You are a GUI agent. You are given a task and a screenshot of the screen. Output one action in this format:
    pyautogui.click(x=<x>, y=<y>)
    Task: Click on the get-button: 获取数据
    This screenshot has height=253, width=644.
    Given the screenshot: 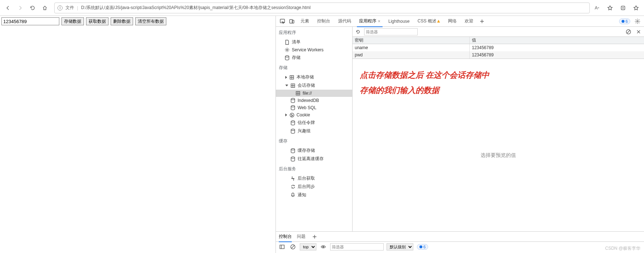 What is the action you would take?
    pyautogui.click(x=97, y=21)
    